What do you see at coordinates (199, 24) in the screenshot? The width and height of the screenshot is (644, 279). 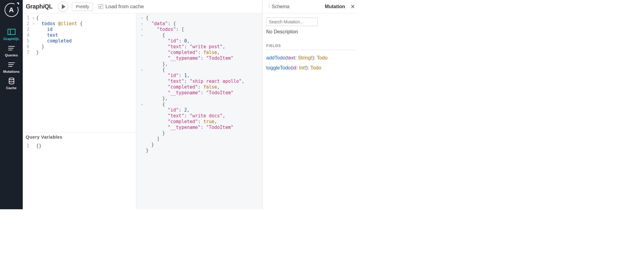 I see `code-line: ▾ "data": {` at bounding box center [199, 24].